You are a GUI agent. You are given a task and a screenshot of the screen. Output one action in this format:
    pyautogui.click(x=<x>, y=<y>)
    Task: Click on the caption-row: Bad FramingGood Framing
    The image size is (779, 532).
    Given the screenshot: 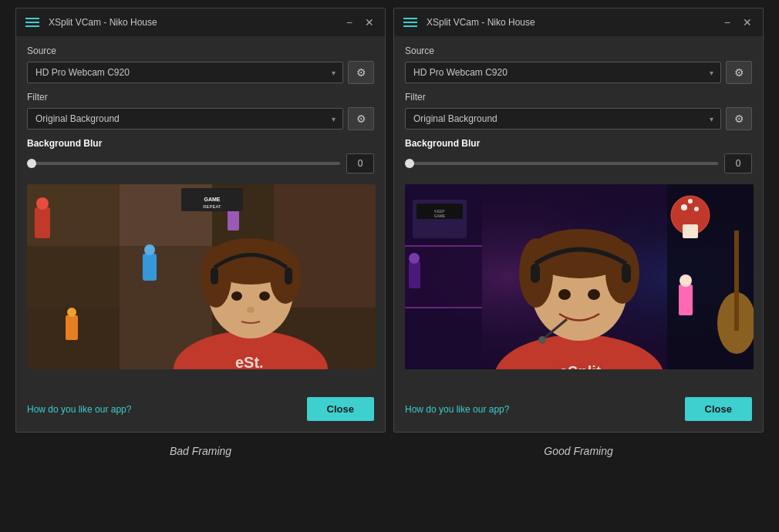 What is the action you would take?
    pyautogui.click(x=390, y=451)
    